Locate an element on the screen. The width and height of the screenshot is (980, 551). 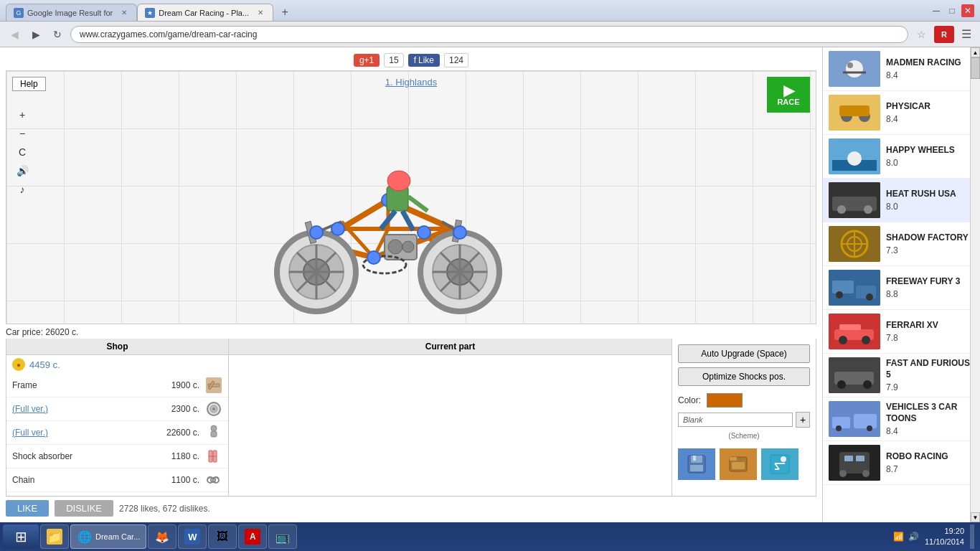
item-name-fullver1: (Full ver.) is located at coordinates (77, 409).